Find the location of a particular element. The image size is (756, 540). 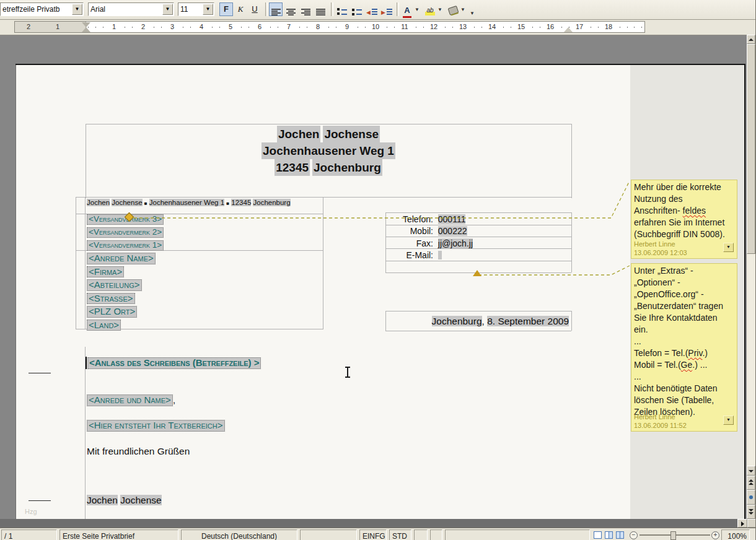

right-indent-marker is located at coordinates (568, 30).